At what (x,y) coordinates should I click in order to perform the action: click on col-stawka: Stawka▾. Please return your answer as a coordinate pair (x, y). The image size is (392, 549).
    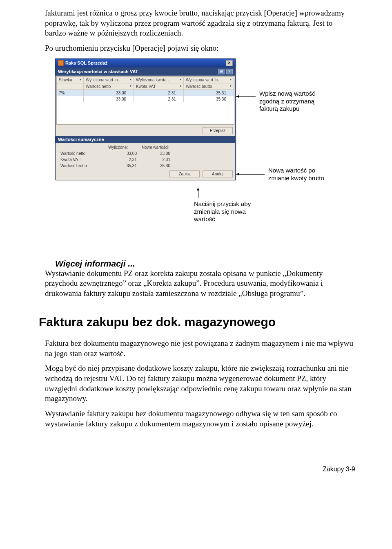
    Looking at the image, I should click on (70, 80).